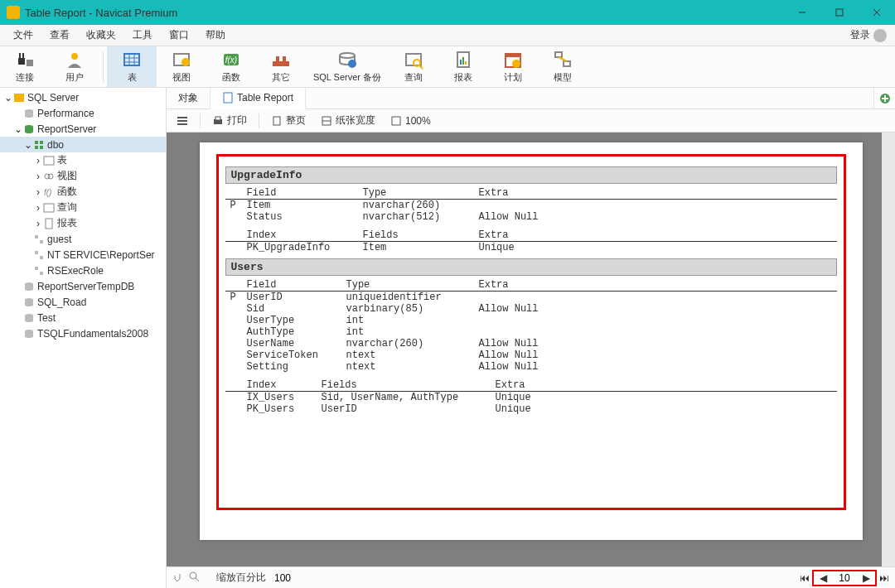  What do you see at coordinates (866, 578) in the screenshot?
I see `next-page-button: ▶` at bounding box center [866, 578].